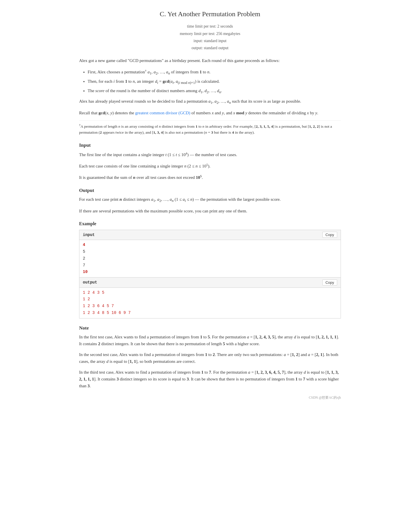 The height and width of the screenshot is (505, 420). Describe the element at coordinates (210, 37) in the screenshot. I see `meta-info: time limit per test: 2 seconds memory li…` at that location.